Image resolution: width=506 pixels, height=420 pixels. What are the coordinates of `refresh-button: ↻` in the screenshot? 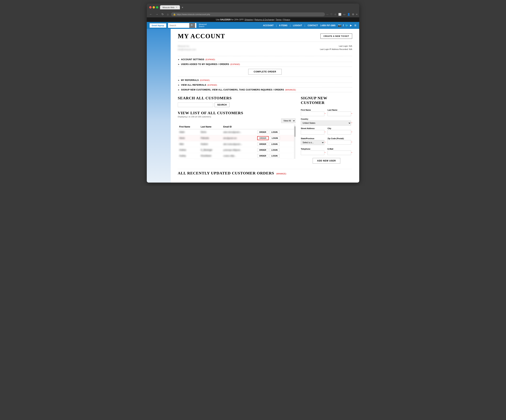 It's located at (162, 14).